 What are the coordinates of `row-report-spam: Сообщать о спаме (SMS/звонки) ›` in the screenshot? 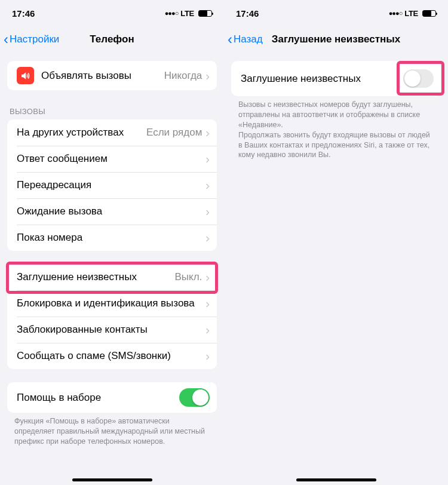 It's located at (112, 356).